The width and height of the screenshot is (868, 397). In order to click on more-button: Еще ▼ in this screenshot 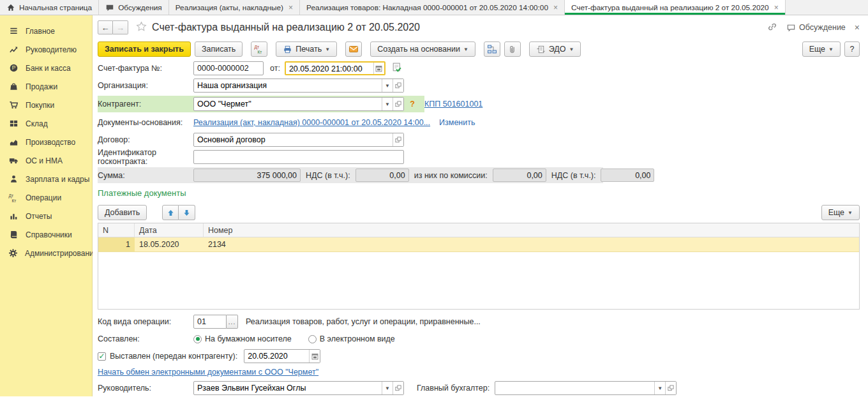, I will do `click(821, 49)`.